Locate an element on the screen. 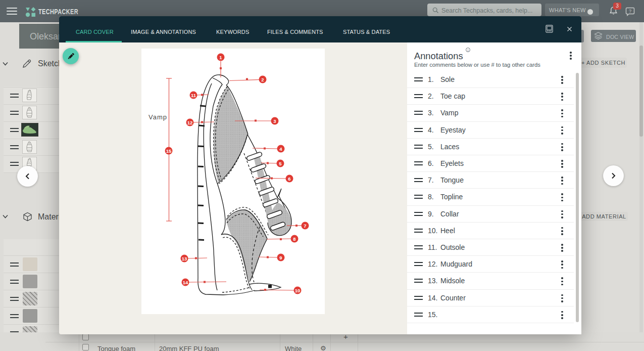 The height and width of the screenshot is (351, 644). svg-text: 5 is located at coordinates (280, 164).